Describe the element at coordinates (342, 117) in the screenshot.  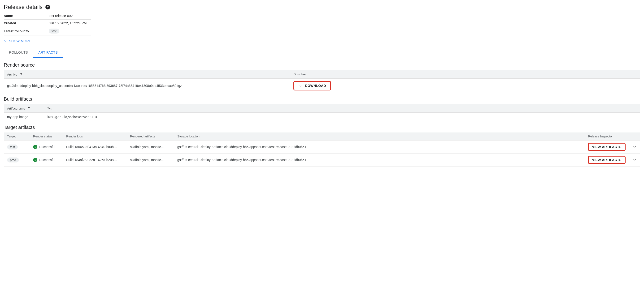
I see `artifact-tag: k8s.gcr.io/echoserver:1.4` at that location.